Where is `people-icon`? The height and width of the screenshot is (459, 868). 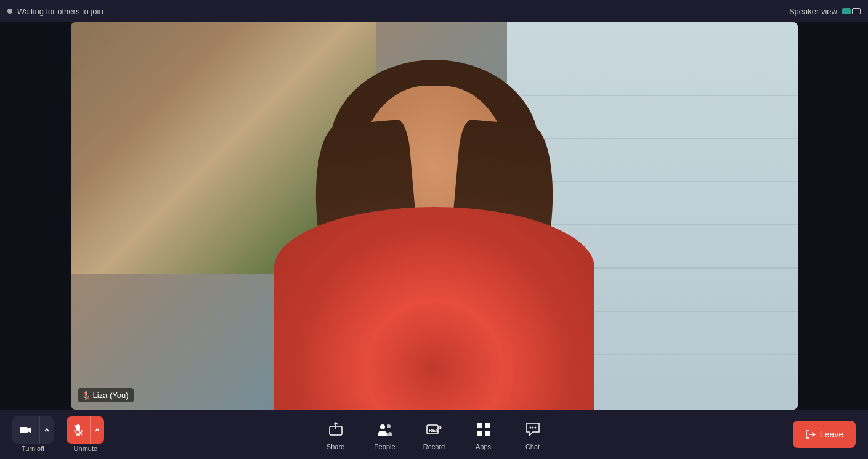
people-icon is located at coordinates (385, 429).